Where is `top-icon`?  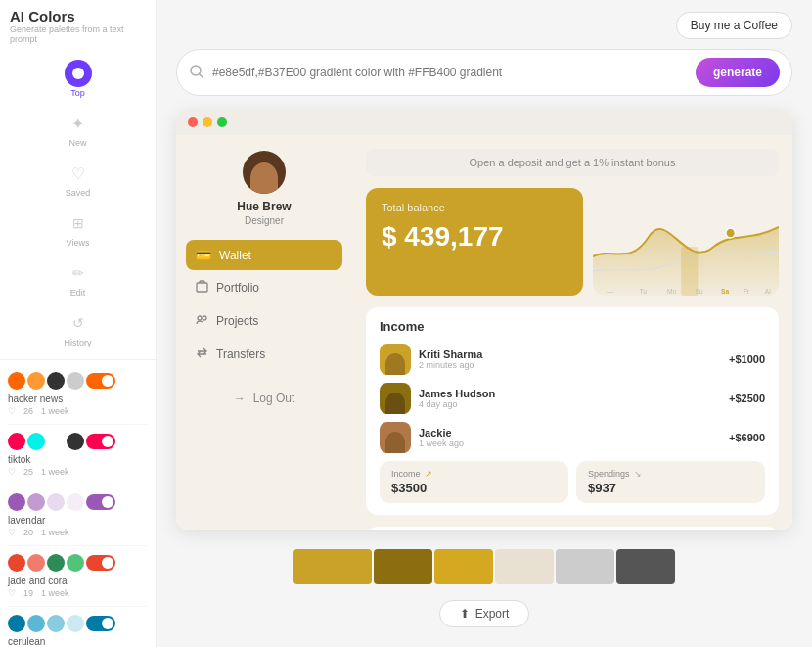 top-icon is located at coordinates (78, 73).